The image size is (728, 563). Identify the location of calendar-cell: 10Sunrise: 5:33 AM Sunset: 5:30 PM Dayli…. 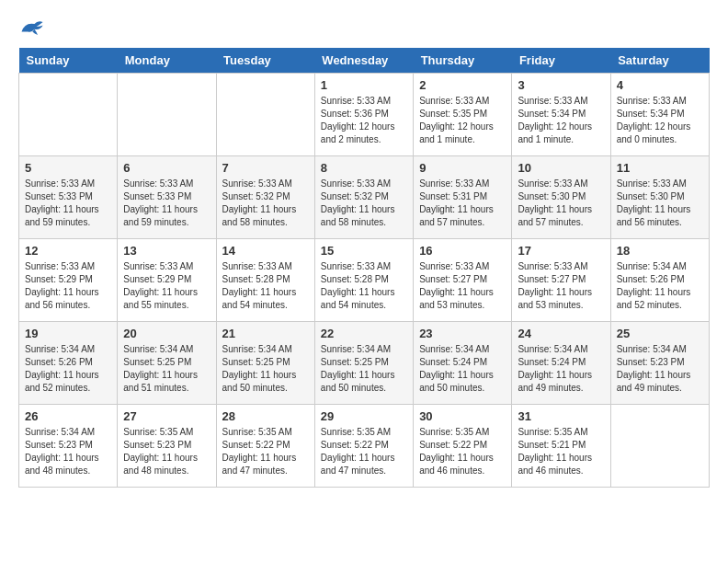
(561, 198).